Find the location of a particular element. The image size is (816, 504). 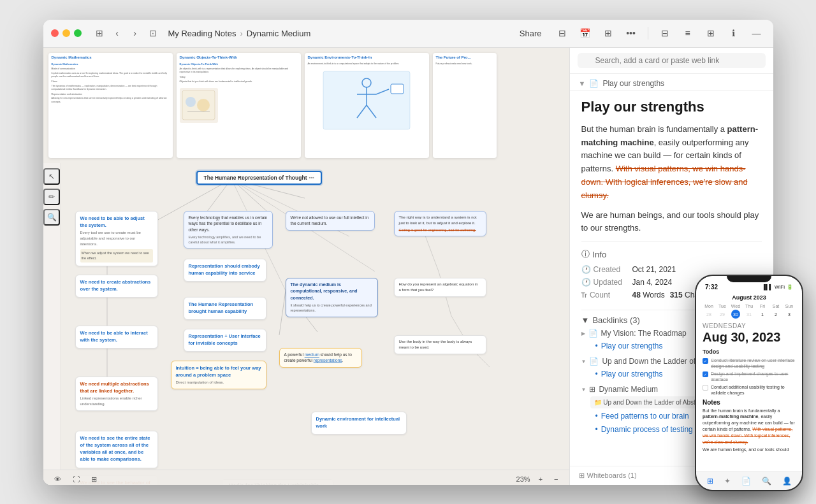

close-button is located at coordinates (55, 33).